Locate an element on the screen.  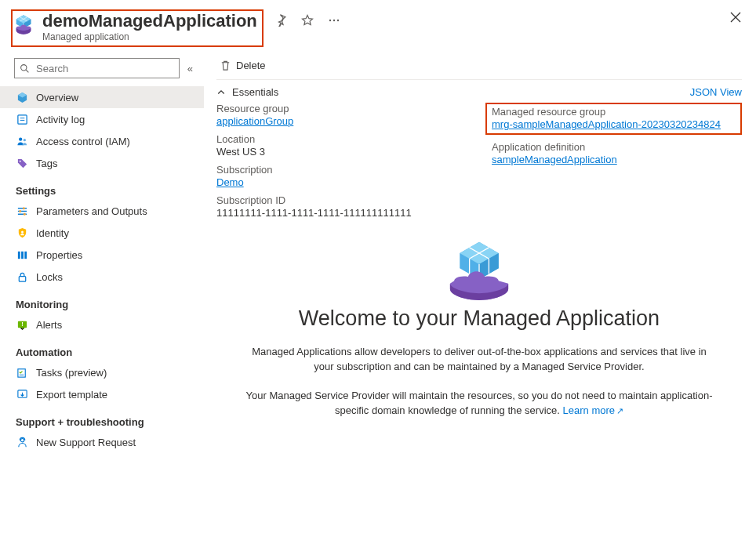
welcome-title: Welcome to your Managed Application is located at coordinates (479, 318).